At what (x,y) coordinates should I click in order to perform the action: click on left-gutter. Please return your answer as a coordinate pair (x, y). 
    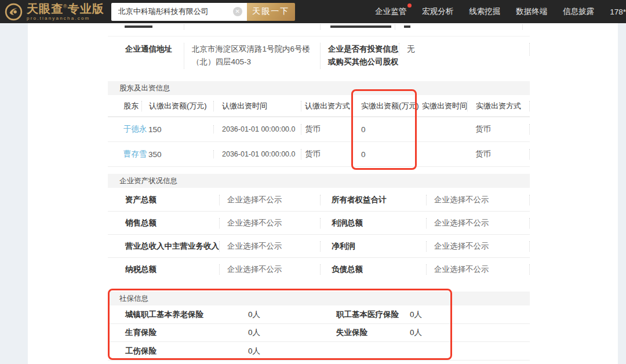
    Looking at the image, I should click on (14, 194).